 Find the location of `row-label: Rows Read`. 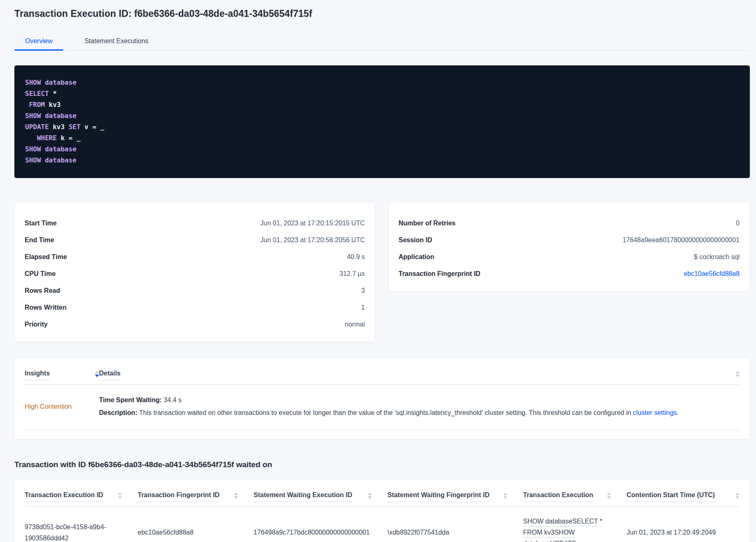

row-label: Rows Read is located at coordinates (42, 290).